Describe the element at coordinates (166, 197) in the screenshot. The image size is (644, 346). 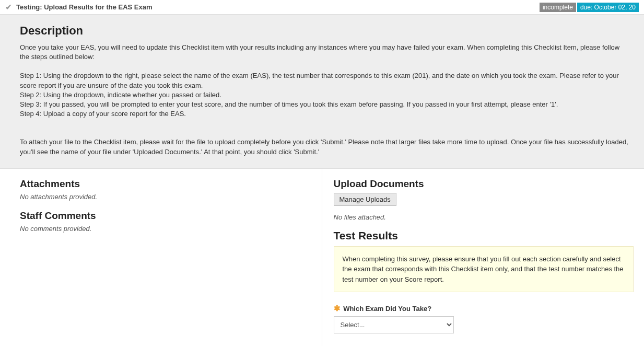
I see `attachments-empty: No attachments provided.` at that location.